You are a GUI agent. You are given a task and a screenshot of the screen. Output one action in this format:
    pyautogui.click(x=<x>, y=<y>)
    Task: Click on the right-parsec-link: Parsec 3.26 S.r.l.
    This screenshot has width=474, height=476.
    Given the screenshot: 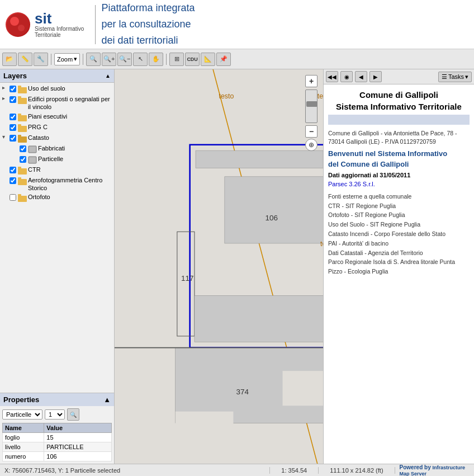 What is the action you would take?
    pyautogui.click(x=399, y=184)
    